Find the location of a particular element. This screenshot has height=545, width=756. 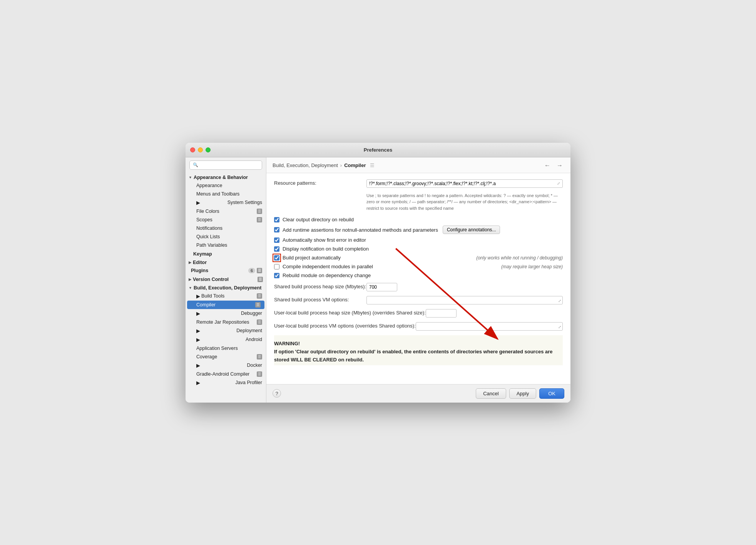

minimize-button is located at coordinates (200, 150).